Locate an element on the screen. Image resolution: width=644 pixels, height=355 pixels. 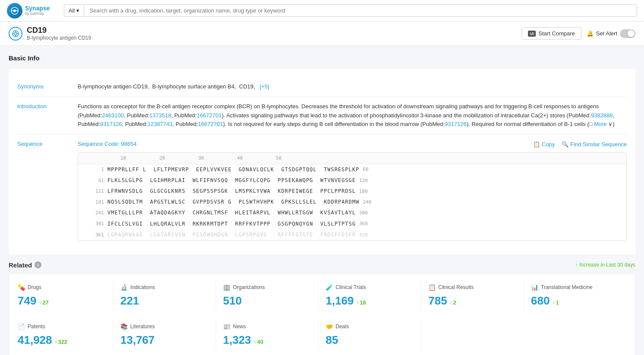
target-subtitle: B-lymphocyte antigen CD19 is located at coordinates (59, 38).